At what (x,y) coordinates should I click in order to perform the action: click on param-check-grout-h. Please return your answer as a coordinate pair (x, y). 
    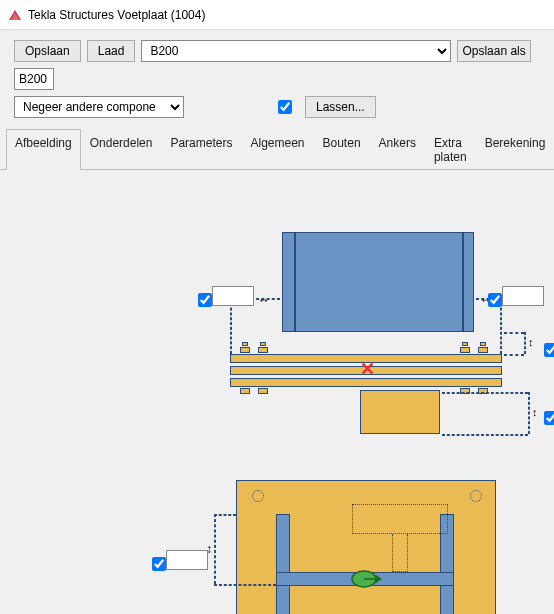
    Looking at the image, I should click on (549, 418).